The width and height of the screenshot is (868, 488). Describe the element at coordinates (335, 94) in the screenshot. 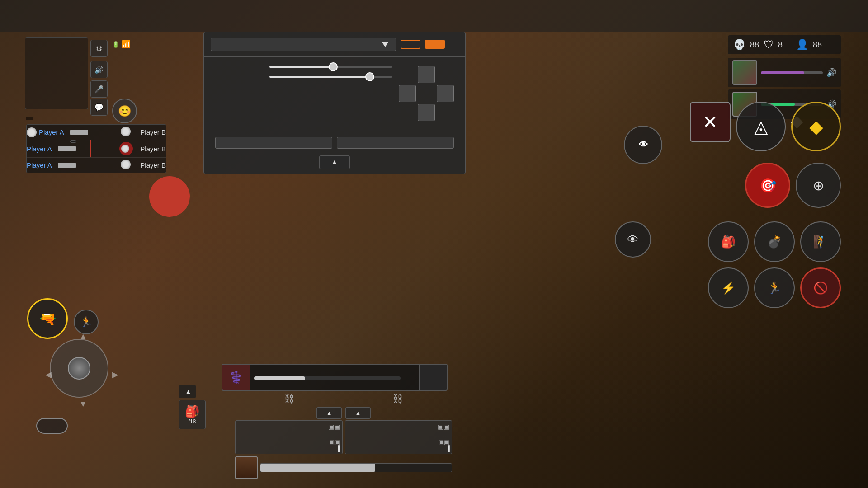

I see `settings-content` at that location.